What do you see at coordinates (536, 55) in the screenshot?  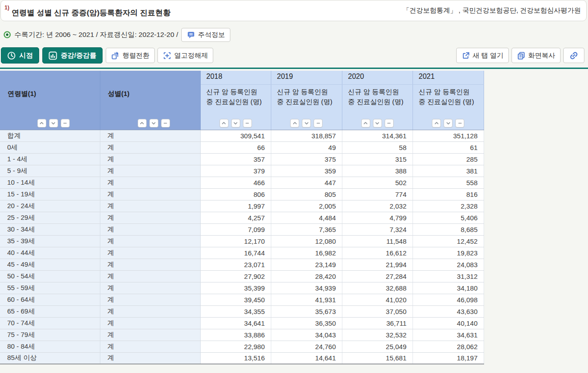 I see `screen-copy-button: 화면복사` at bounding box center [536, 55].